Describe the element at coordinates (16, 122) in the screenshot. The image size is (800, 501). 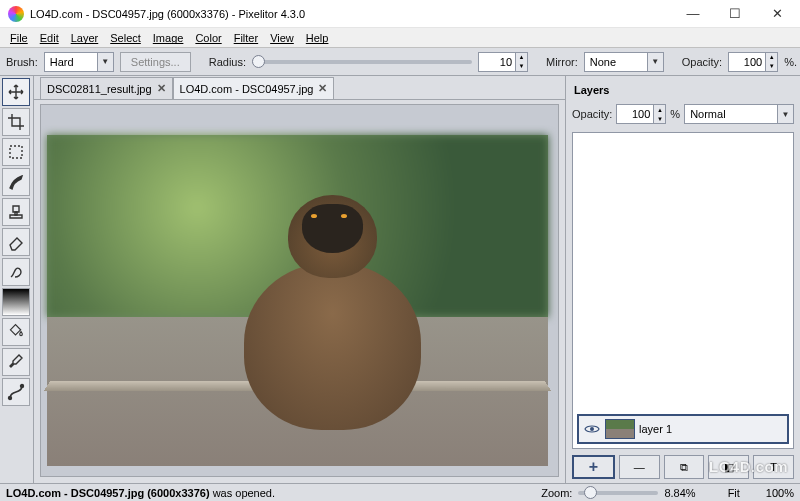
I see `crop-tool` at that location.